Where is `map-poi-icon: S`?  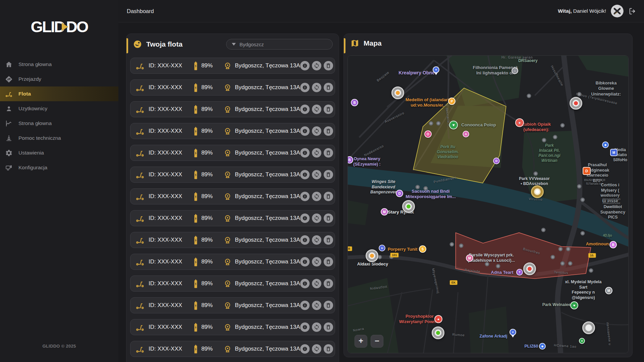
map-poi-icon: S is located at coordinates (423, 249).